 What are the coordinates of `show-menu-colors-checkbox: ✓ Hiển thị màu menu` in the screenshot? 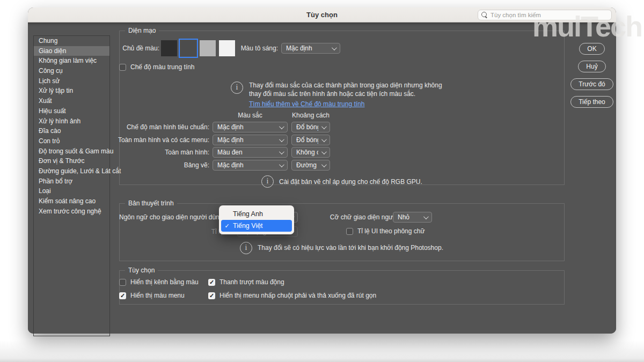 It's located at (152, 295).